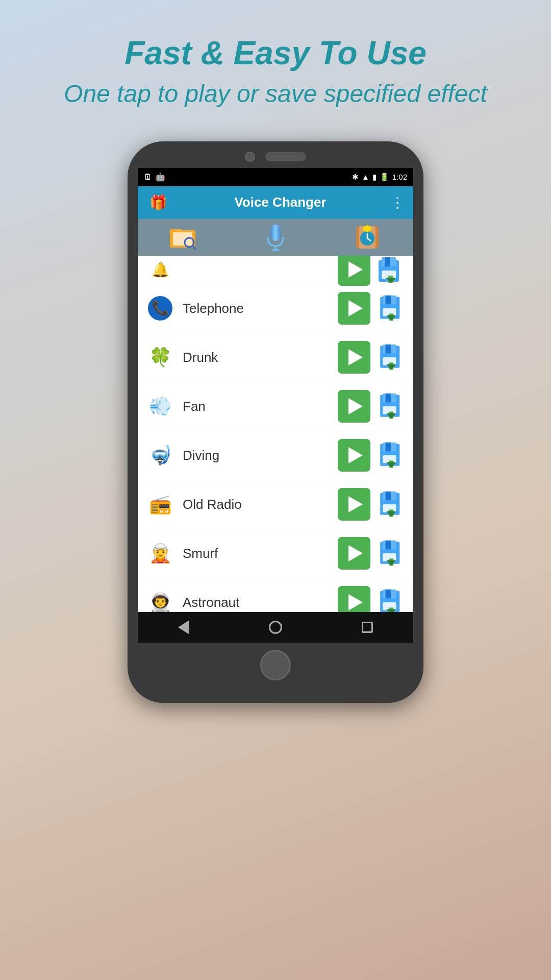 This screenshot has width=551, height=980. Describe the element at coordinates (365, 177) in the screenshot. I see `wifi-icon: ▲` at that location.